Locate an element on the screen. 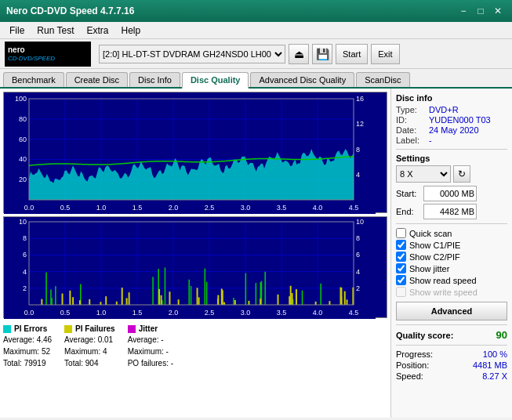 The image size is (512, 420). tab-scandisc: ScanDisc is located at coordinates (383, 80).